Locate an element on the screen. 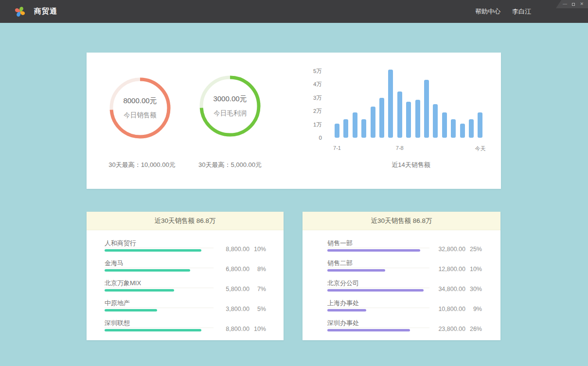 The height and width of the screenshot is (366, 588). left-panel-rows: 人和商贸行 8,800.00 10% 金海马 6,800.00 8% 北京万象M… is located at coordinates (185, 281).